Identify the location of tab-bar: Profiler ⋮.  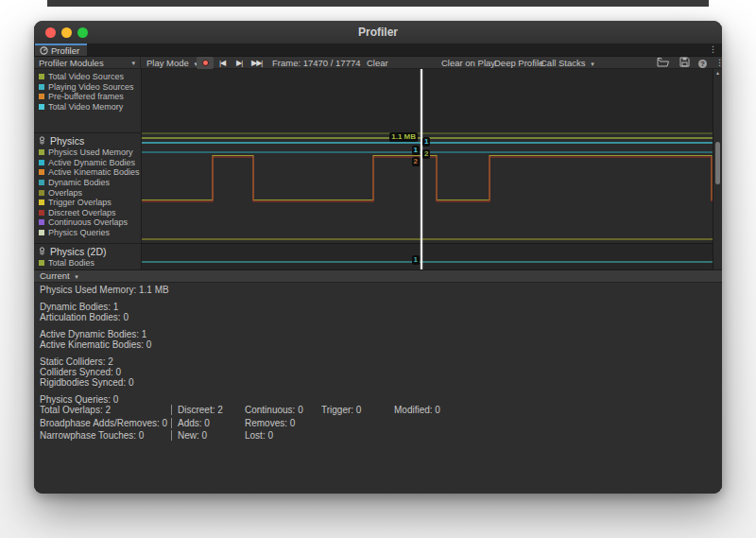
(378, 49).